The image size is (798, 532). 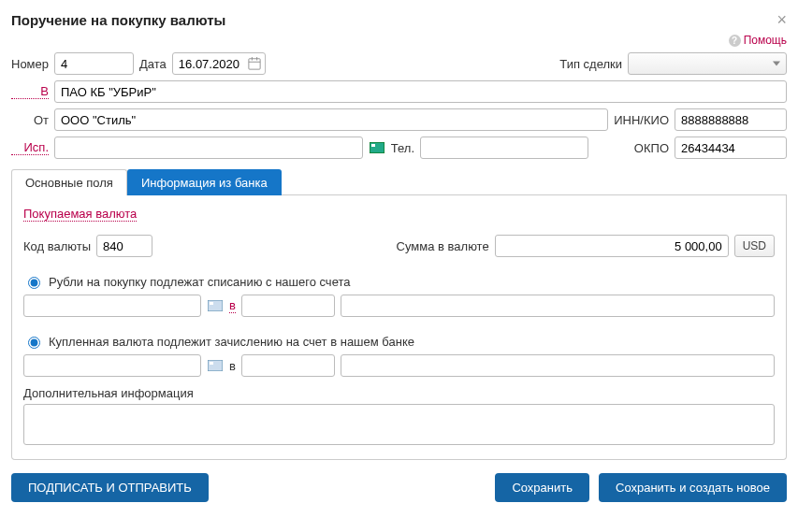 What do you see at coordinates (204, 182) in the screenshot?
I see `tab-bankinfo: Информация из банка` at bounding box center [204, 182].